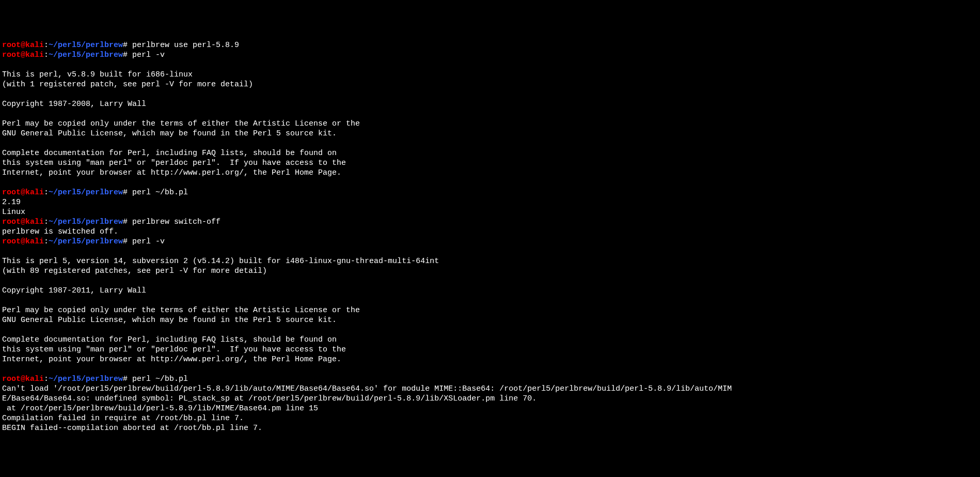 The height and width of the screenshot is (477, 980). I want to click on output-line: (with 1 registered patch, see perl -V fo…, so click(490, 85).